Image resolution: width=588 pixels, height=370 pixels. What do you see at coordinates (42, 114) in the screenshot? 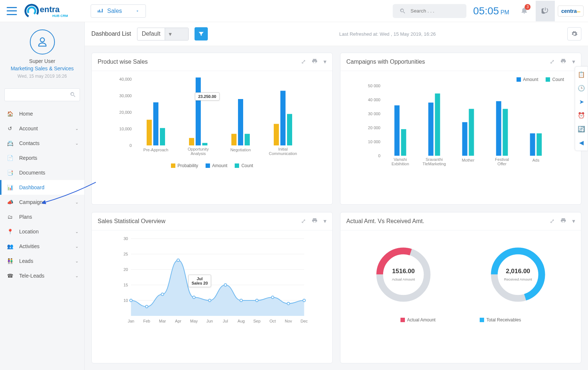
I see `sidebar-item-home: 🏠Home` at bounding box center [42, 114].